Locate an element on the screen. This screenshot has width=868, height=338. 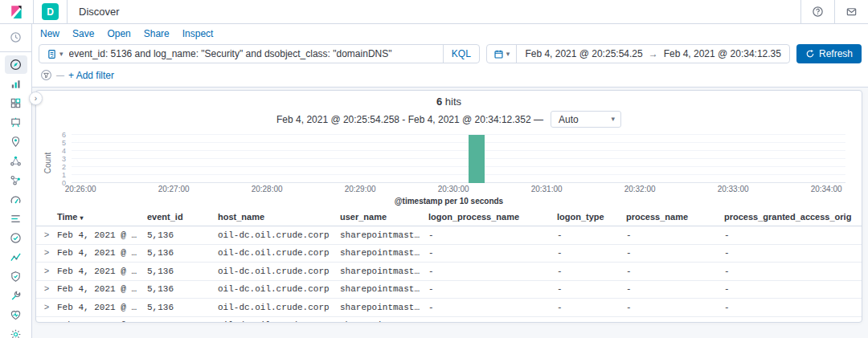
sidebar-item-management is located at coordinates (16, 332).